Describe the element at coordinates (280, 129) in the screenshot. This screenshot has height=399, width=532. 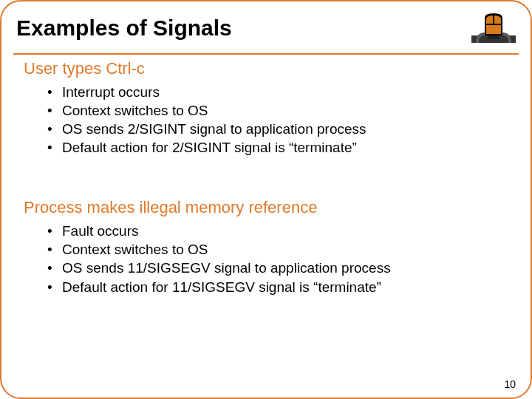
I see `list-item: OS sends 2/SIGINT signal to application …` at that location.